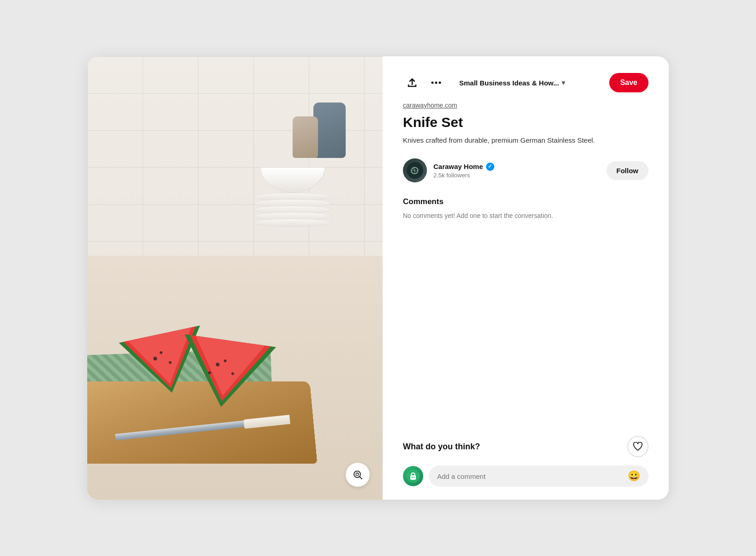  What do you see at coordinates (412, 83) in the screenshot?
I see `upload-icon` at bounding box center [412, 83].